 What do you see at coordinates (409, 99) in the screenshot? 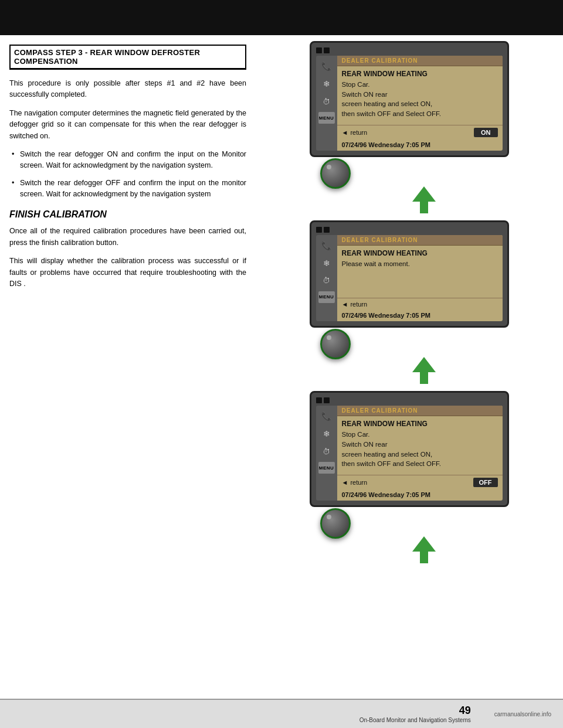
I see `monitor-frame-1: 📞 ❄ ⏱ MENU DEALER CALIBRATION` at bounding box center [409, 99].